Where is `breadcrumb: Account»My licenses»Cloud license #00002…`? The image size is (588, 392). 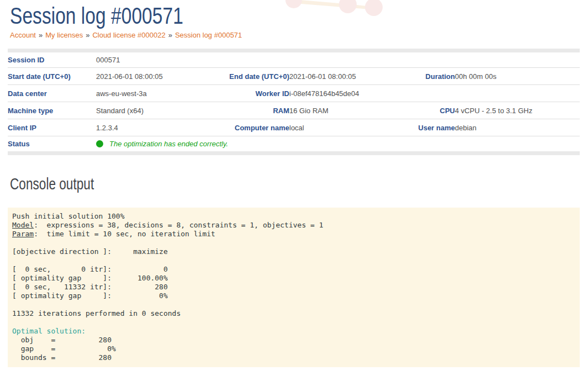 breadcrumb: Account»My licenses»Cloud license #00002… is located at coordinates (295, 35).